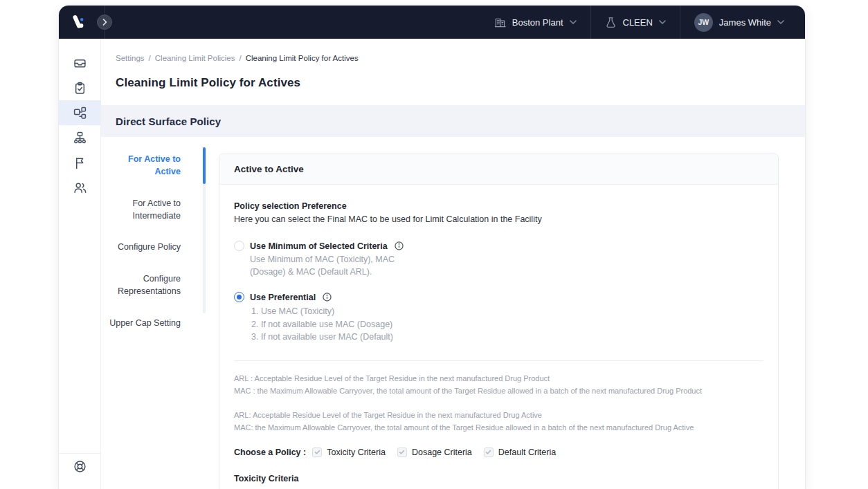  Describe the element at coordinates (282, 297) in the screenshot. I see `option-label: Use Preferential` at that location.